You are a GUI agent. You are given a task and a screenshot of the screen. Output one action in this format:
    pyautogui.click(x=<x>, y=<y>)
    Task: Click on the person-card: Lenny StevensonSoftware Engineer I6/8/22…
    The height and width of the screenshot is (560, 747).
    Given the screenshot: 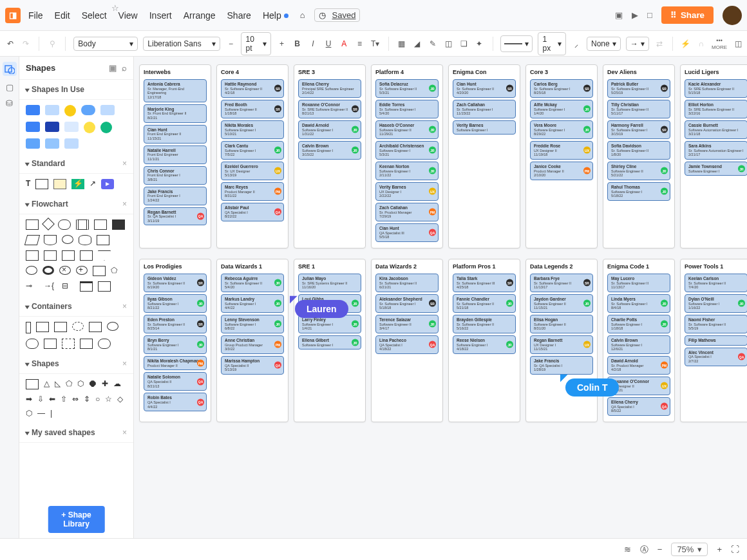 What is the action you would take?
    pyautogui.click(x=252, y=324)
    